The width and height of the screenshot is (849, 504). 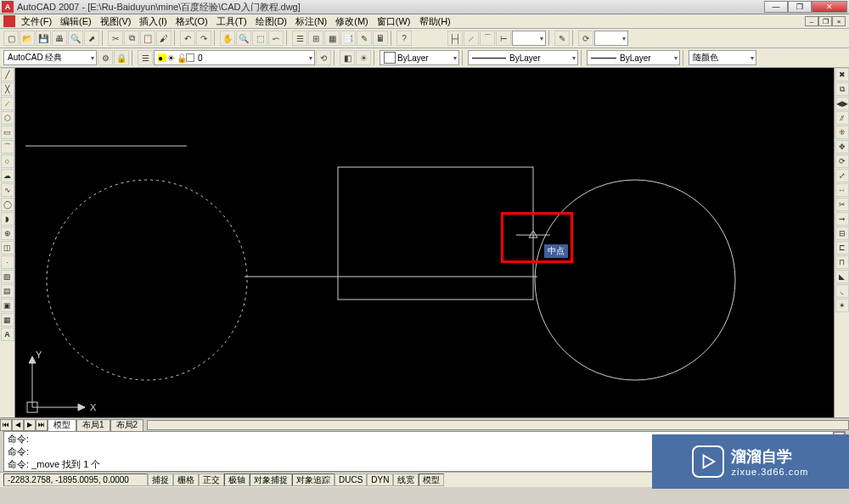 What do you see at coordinates (76, 22) in the screenshot?
I see `menu-edit: 编辑(E)` at bounding box center [76, 22].